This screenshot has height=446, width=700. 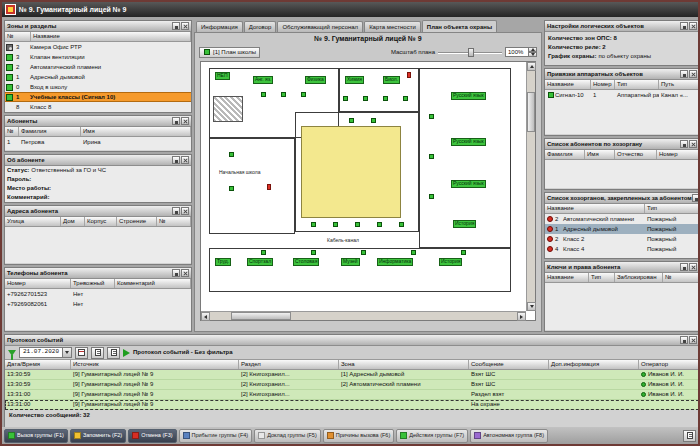 I want to click on scroll-up-button, so click(x=532, y=66).